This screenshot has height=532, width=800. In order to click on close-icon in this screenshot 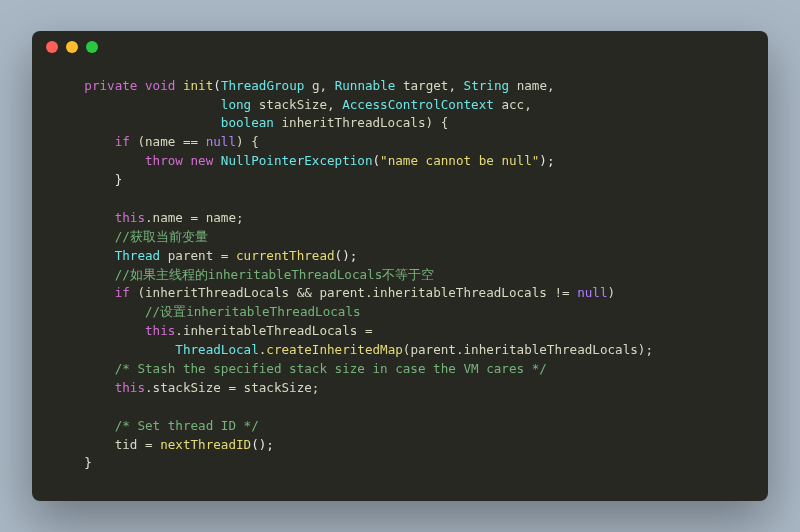, I will do `click(52, 47)`.